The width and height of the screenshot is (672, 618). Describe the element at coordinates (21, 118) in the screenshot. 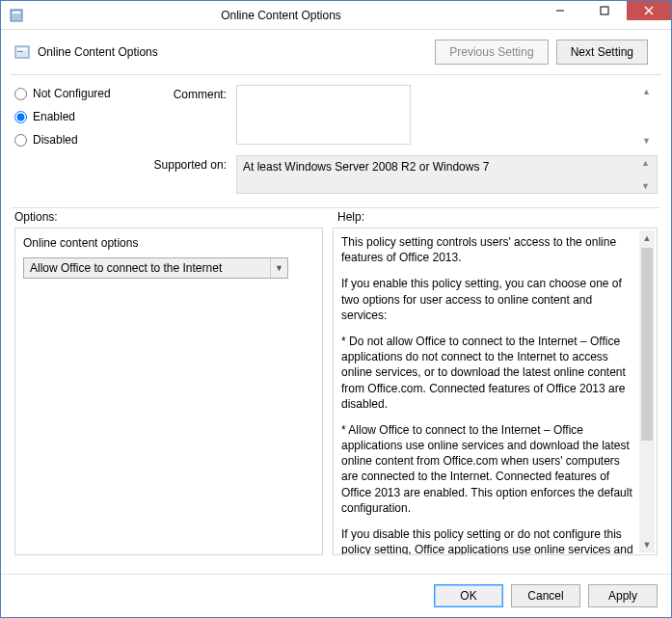

I see `radio-enabled-input` at that location.